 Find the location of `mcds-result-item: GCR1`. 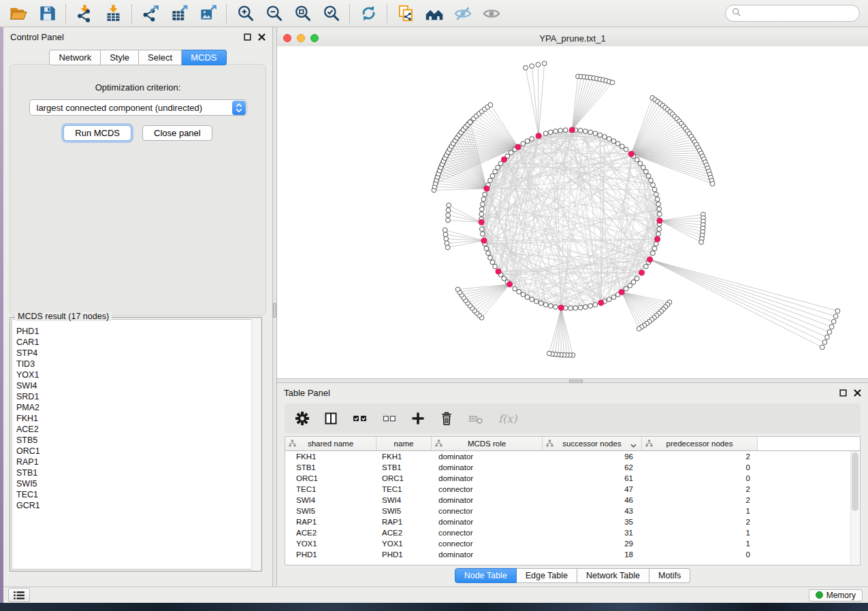

mcds-result-item: GCR1 is located at coordinates (136, 506).